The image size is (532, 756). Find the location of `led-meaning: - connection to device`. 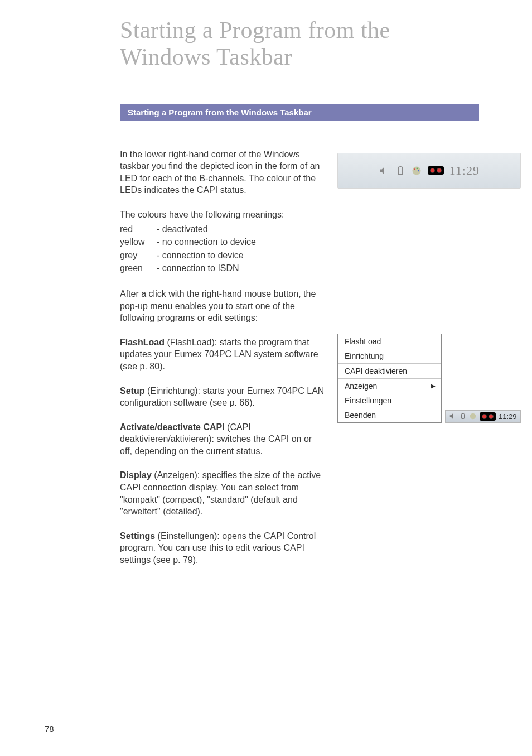

led-meaning: - connection to device is located at coordinates (209, 256).